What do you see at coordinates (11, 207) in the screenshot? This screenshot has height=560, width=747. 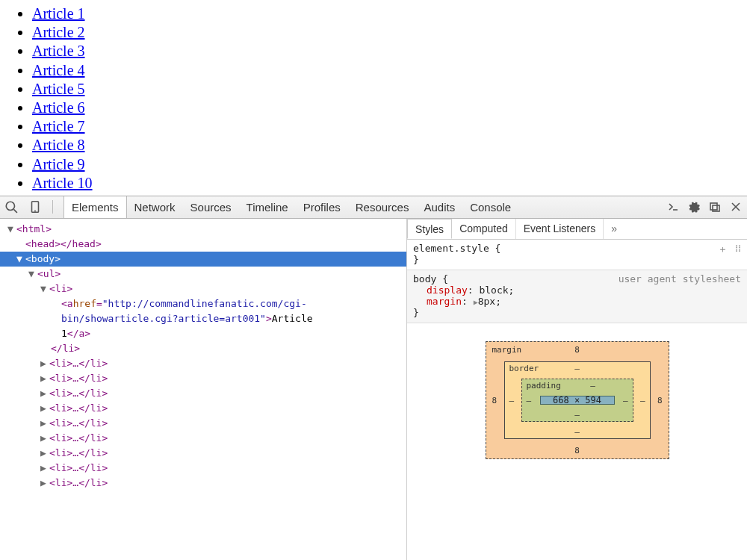 I see `inspect-icon` at bounding box center [11, 207].